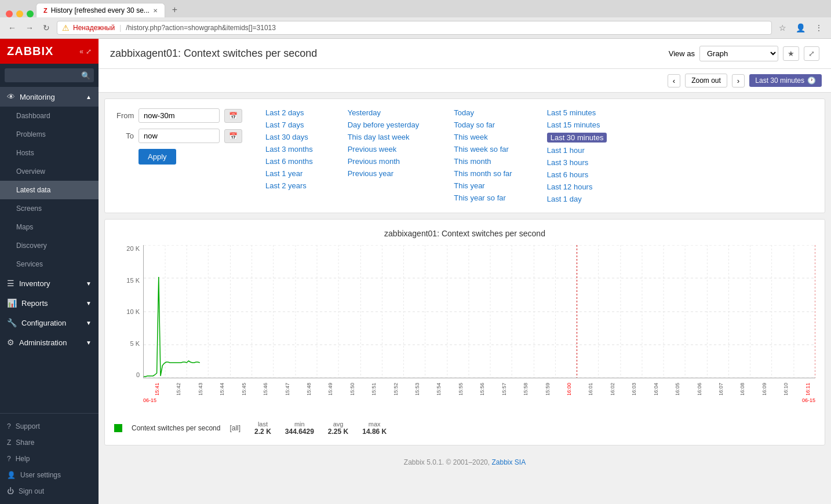  Describe the element at coordinates (12, 28) in the screenshot. I see `back-button: ←` at that location.